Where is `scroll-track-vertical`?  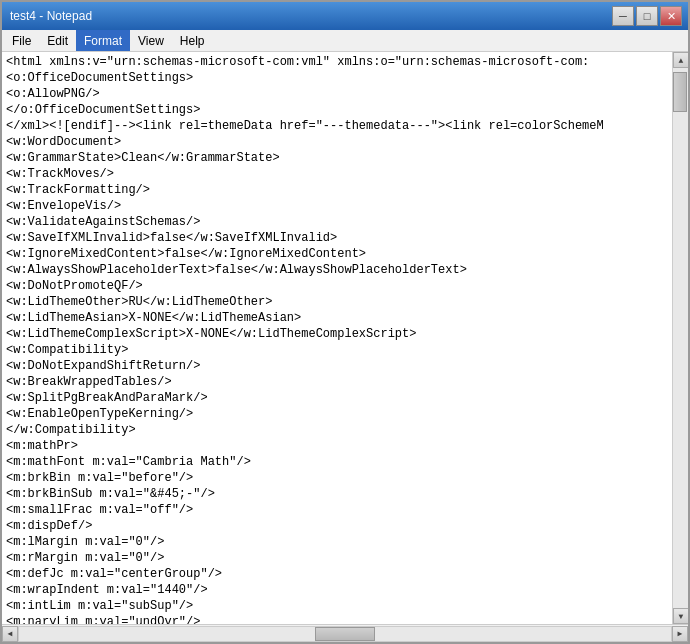 scroll-track-vertical is located at coordinates (680, 338).